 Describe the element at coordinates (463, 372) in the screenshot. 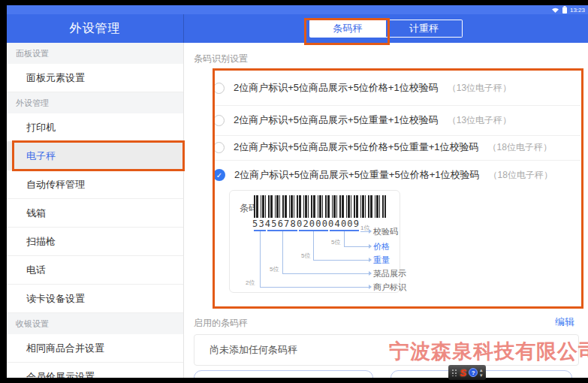

I see `snip-app-logo-icon: S` at that location.